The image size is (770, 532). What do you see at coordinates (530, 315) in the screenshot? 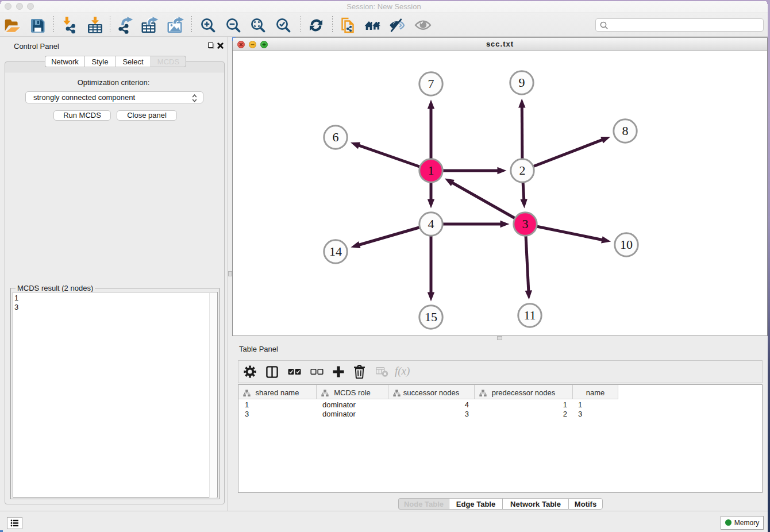
I see `svg-text: 11` at bounding box center [530, 315].